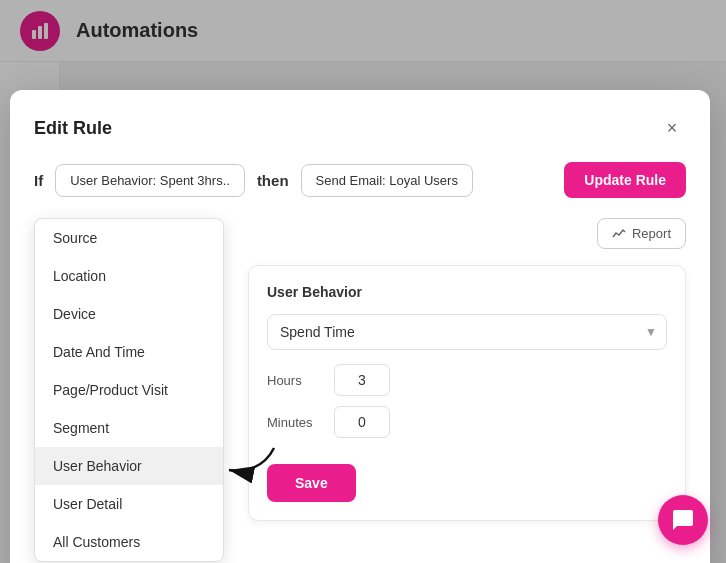  What do you see at coordinates (467, 380) in the screenshot?
I see `hours-row: Hours` at bounding box center [467, 380].